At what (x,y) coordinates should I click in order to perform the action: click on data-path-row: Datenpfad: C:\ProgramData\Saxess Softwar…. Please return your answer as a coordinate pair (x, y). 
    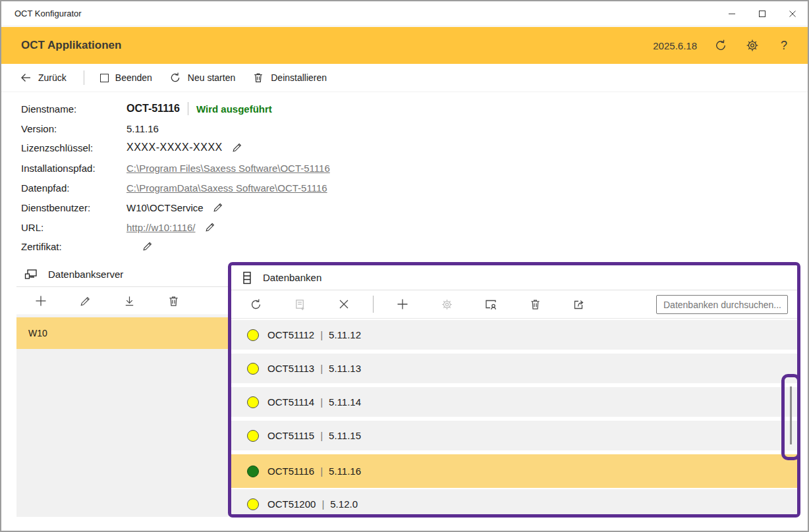
    Looking at the image, I should click on (174, 188).